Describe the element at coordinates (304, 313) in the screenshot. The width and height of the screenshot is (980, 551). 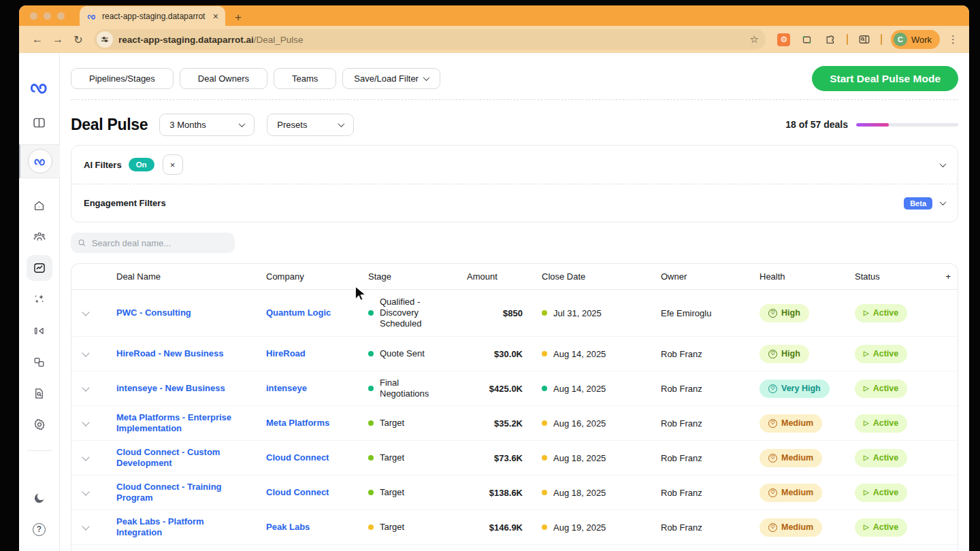
I see `company-link: Quantum Logic` at that location.